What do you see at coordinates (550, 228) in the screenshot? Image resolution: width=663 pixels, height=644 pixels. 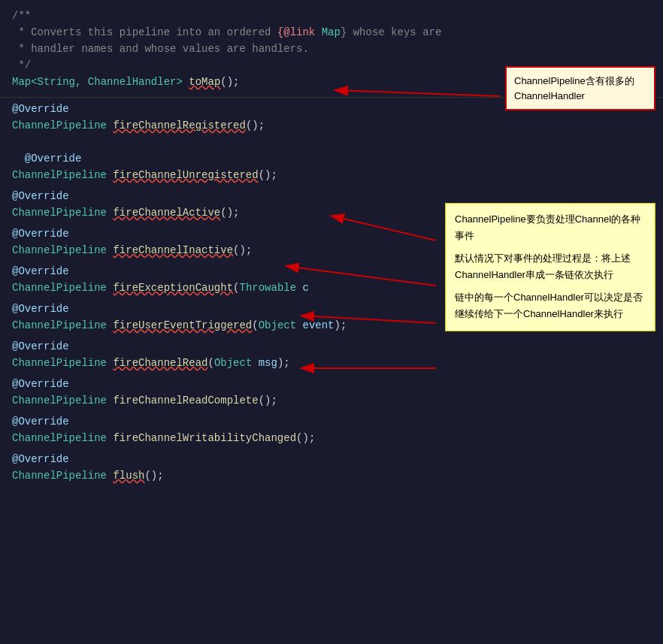 I see `annotation-2-para1: ChannelPipeline要负责处理Channel的各种事件` at bounding box center [550, 228].